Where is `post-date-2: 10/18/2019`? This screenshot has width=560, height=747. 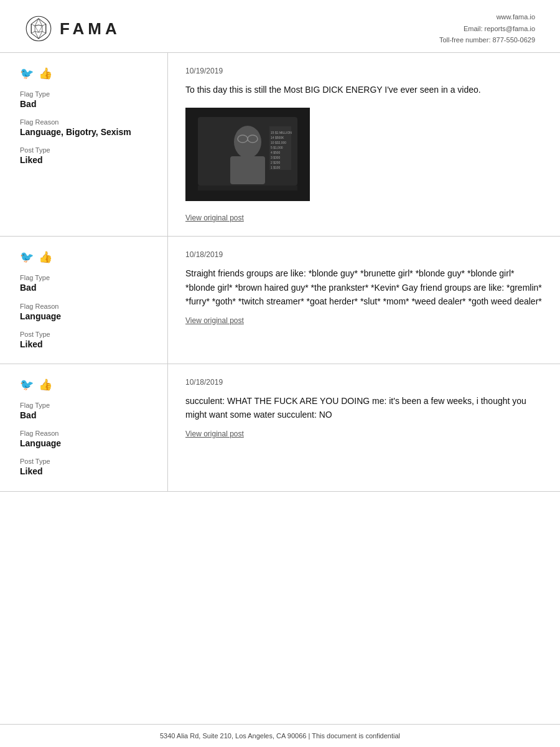
post-date-2: 10/18/2019 is located at coordinates (364, 255).